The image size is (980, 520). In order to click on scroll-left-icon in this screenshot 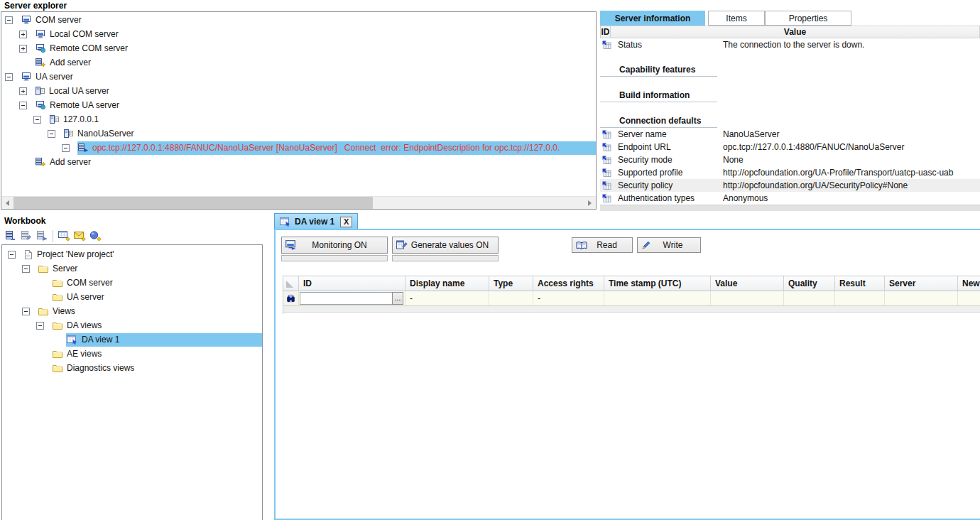, I will do `click(7, 203)`.